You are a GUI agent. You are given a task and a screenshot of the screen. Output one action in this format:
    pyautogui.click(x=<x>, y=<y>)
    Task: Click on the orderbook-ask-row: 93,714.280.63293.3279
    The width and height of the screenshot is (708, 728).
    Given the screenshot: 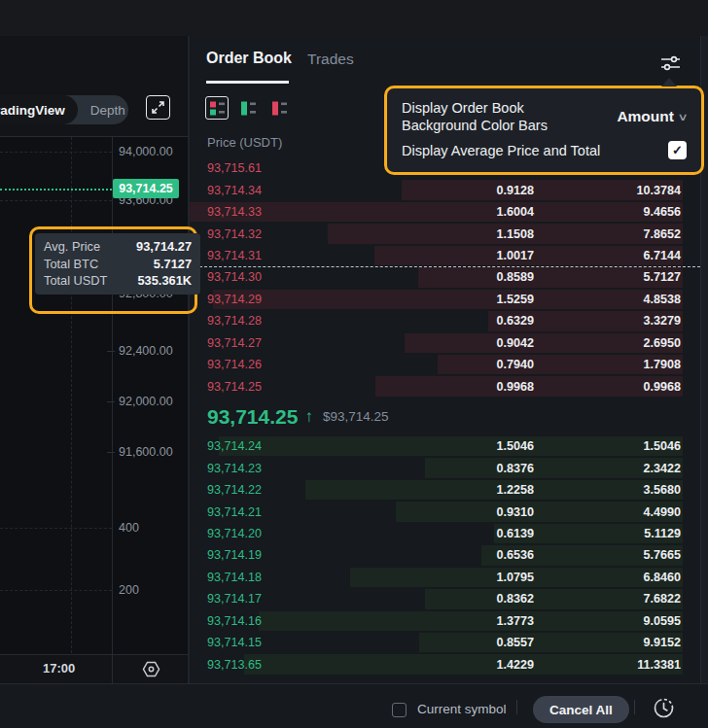 What is the action you would take?
    pyautogui.click(x=436, y=321)
    